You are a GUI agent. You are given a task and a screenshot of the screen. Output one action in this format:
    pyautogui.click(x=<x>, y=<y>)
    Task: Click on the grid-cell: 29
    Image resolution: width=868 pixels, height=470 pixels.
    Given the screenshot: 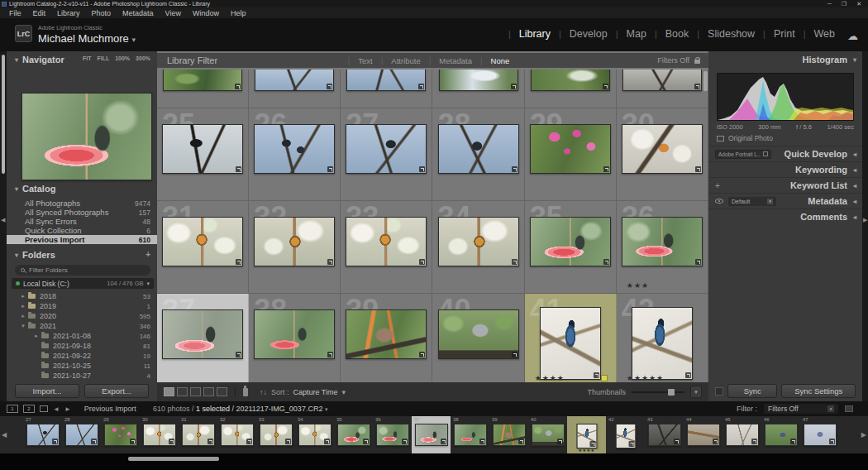 What is the action you would take?
    pyautogui.click(x=570, y=155)
    